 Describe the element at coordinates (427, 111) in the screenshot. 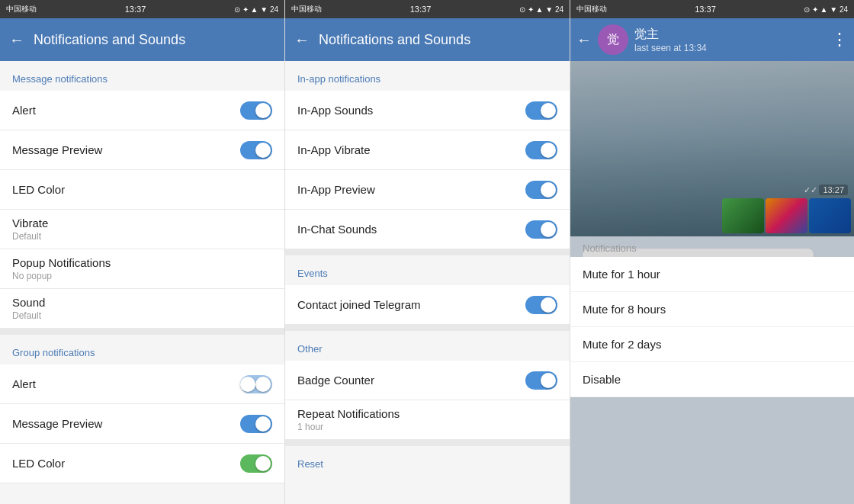

I see `setting-in-app-sounds: In-App Sounds` at that location.